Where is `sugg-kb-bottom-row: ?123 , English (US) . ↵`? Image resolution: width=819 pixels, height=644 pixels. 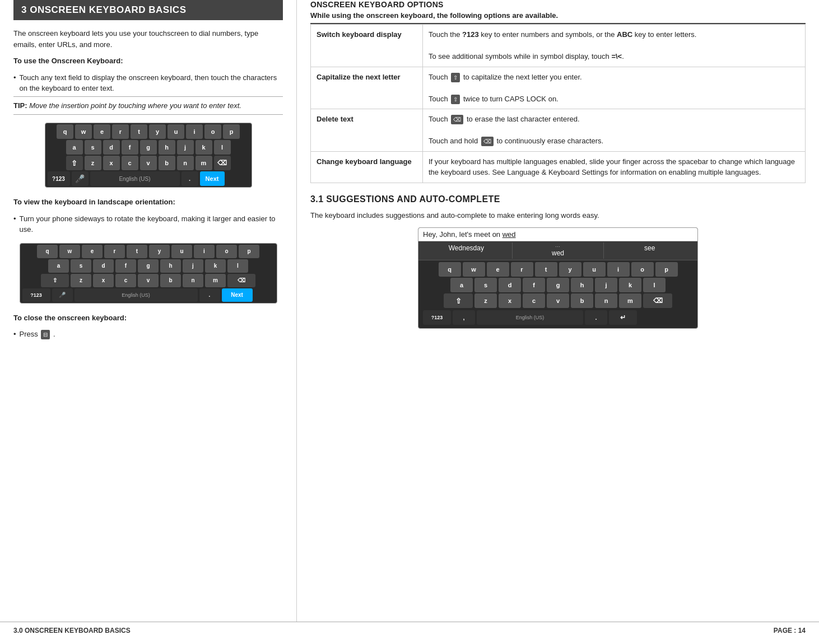
sugg-kb-bottom-row: ?123 , English (US) . ↵ is located at coordinates (558, 318).